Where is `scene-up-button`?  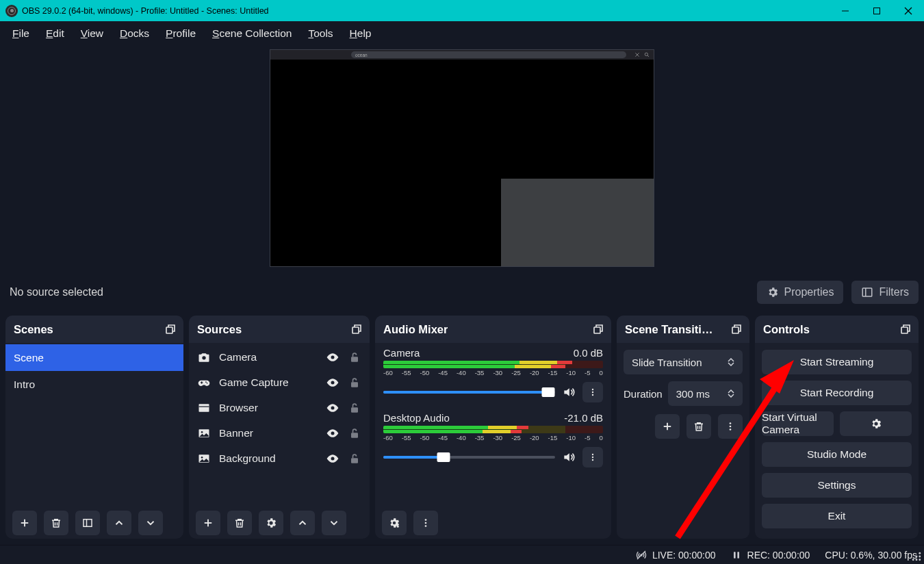
scene-up-button is located at coordinates (119, 523).